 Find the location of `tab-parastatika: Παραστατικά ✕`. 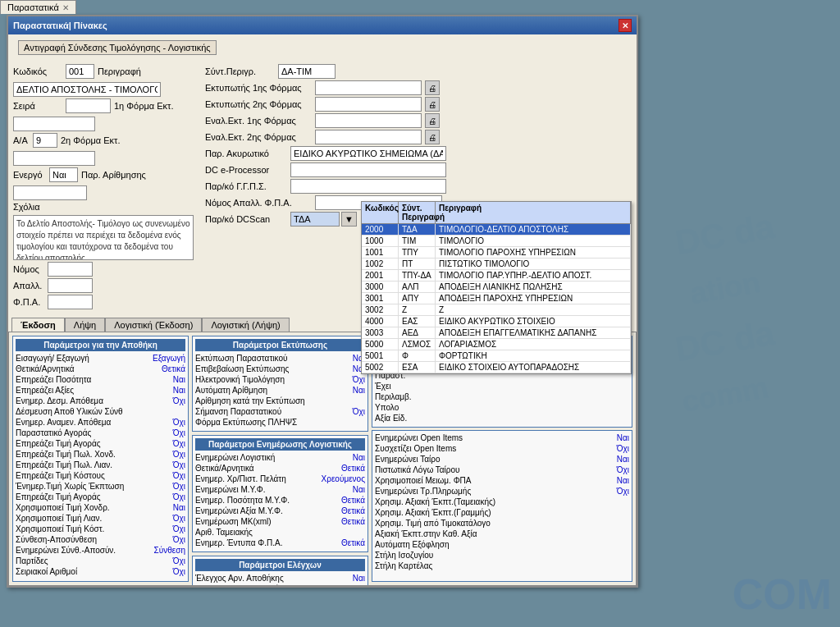

tab-parastatika: Παραστατικά ✕ is located at coordinates (38, 7).